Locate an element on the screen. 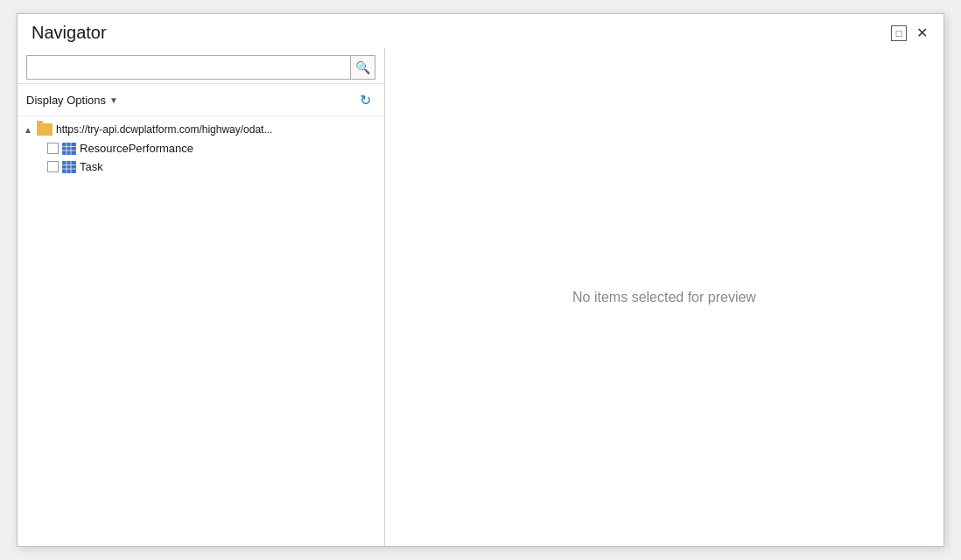 Image resolution: width=961 pixels, height=560 pixels. folder-icon is located at coordinates (45, 130).